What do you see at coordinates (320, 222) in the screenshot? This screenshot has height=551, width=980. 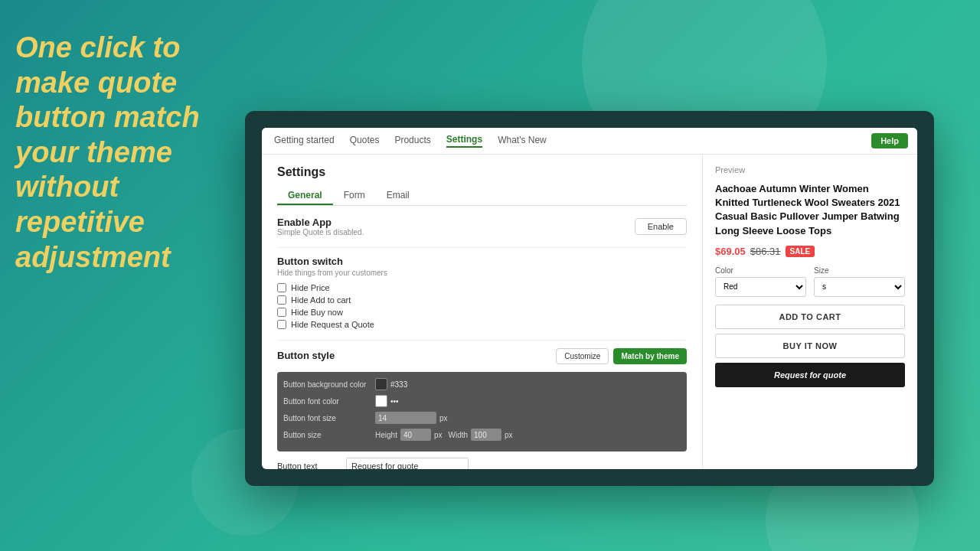 I see `enable-app-title: Enable App` at bounding box center [320, 222].